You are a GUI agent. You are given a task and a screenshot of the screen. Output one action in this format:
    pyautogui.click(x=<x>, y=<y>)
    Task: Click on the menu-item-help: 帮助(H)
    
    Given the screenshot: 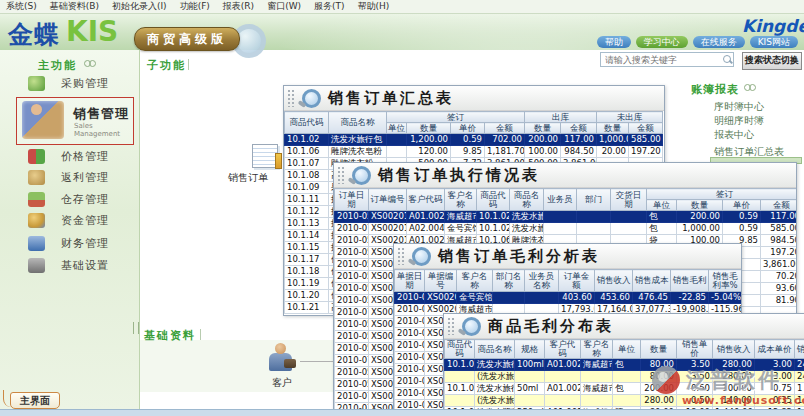 What is the action you would take?
    pyautogui.click(x=374, y=6)
    